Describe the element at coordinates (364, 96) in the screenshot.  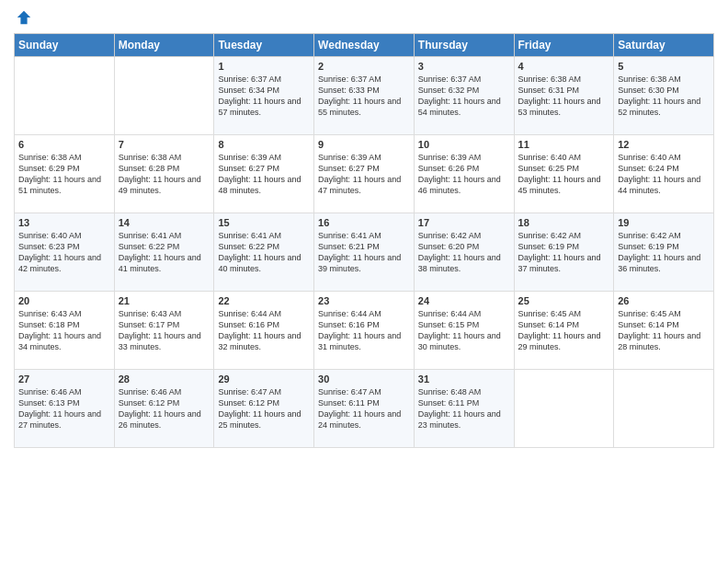
I see `day-content: Sunrise: 6:37 AM Sunset: 6:33 PM Dayligh…` at that location.